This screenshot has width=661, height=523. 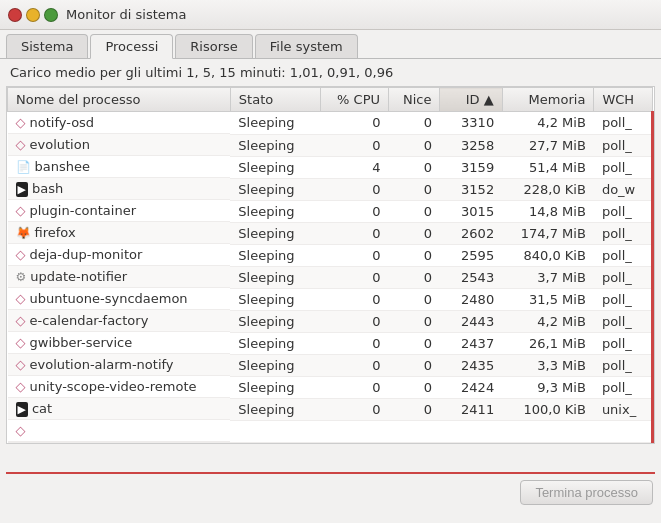 I want to click on cell-id: 2443, so click(x=471, y=321).